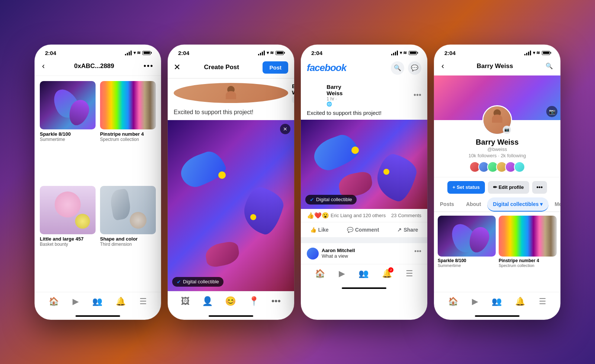 The height and width of the screenshot is (364, 595). What do you see at coordinates (275, 68) in the screenshot?
I see `post-button: Post` at bounding box center [275, 68].